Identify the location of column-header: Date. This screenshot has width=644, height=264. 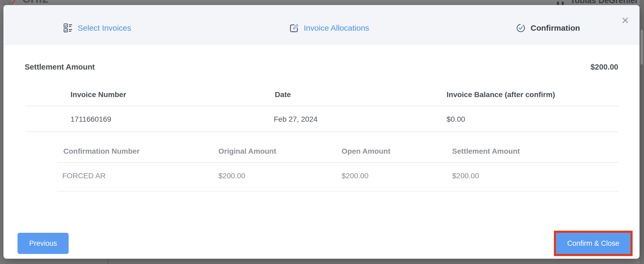
(283, 95).